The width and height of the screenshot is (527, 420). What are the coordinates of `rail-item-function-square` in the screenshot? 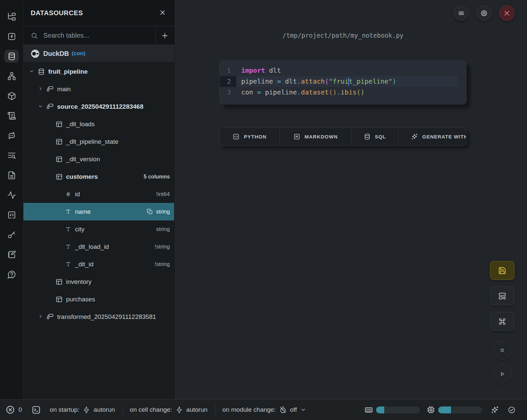 It's located at (12, 36).